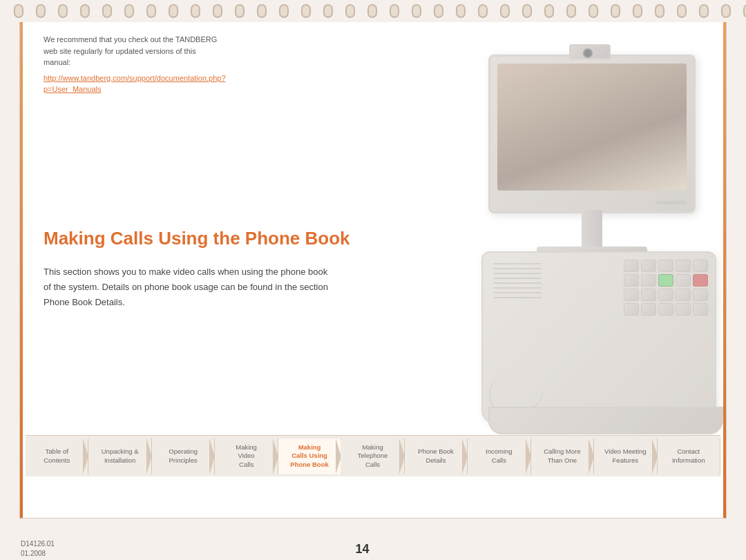  What do you see at coordinates (202, 239) in the screenshot?
I see `page-title: Making Calls Using the Phone Book` at bounding box center [202, 239].